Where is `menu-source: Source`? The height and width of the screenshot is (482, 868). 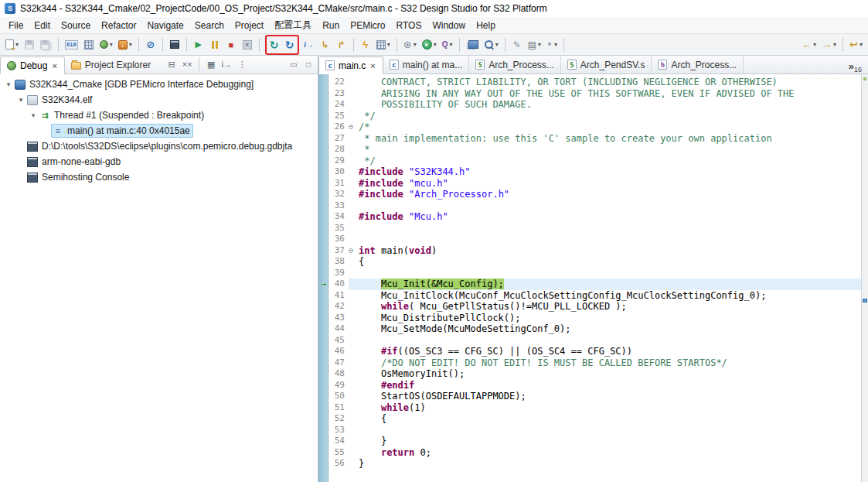
menu-source: Source is located at coordinates (76, 26).